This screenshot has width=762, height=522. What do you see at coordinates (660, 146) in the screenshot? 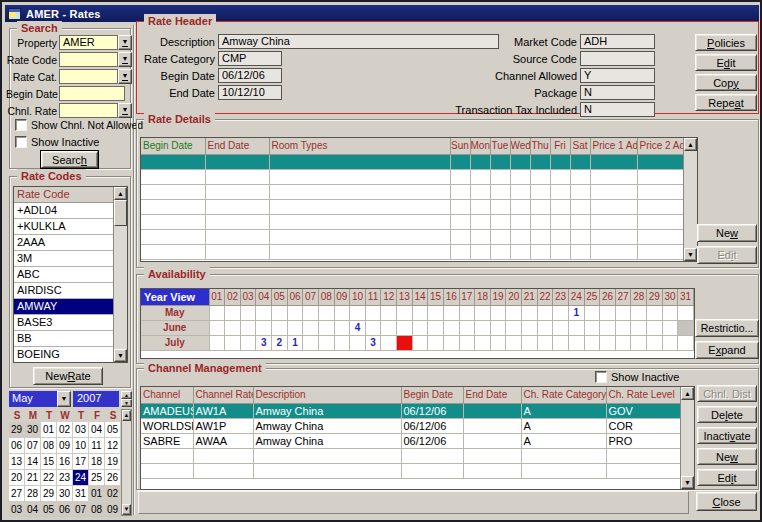
I see `rate-details-column-header: Price 2 Adul` at bounding box center [660, 146].